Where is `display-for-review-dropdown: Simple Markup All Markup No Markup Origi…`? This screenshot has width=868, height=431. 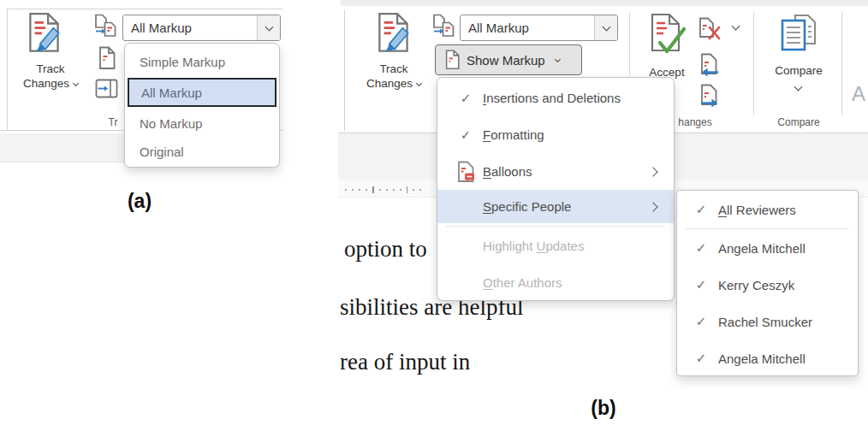
display-for-review-dropdown: Simple Markup All Markup No Markup Origi… is located at coordinates (202, 105).